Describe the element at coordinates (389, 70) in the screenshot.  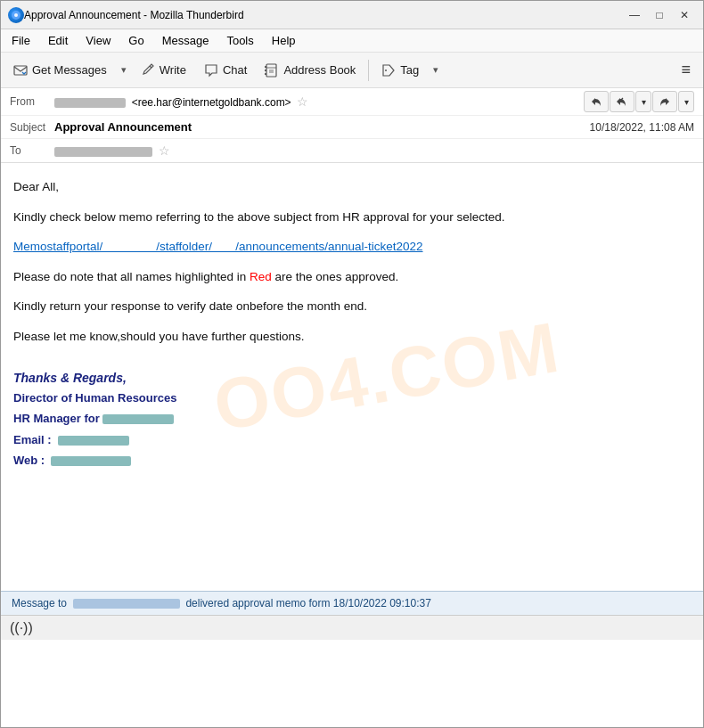
I see `tag-icon` at that location.